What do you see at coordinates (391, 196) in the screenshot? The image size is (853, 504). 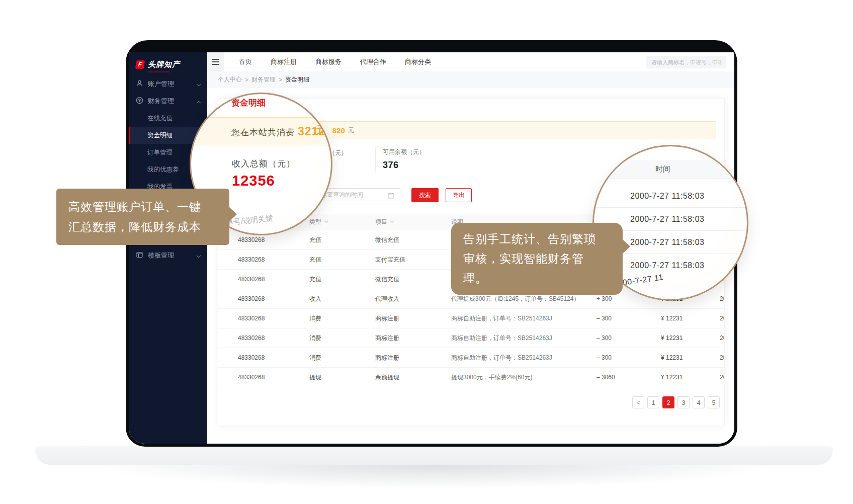 I see `calendar-icon` at bounding box center [391, 196].